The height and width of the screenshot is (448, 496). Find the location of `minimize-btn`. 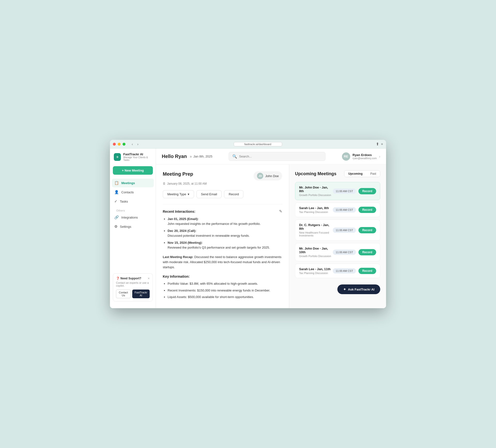

minimize-btn is located at coordinates (119, 144).